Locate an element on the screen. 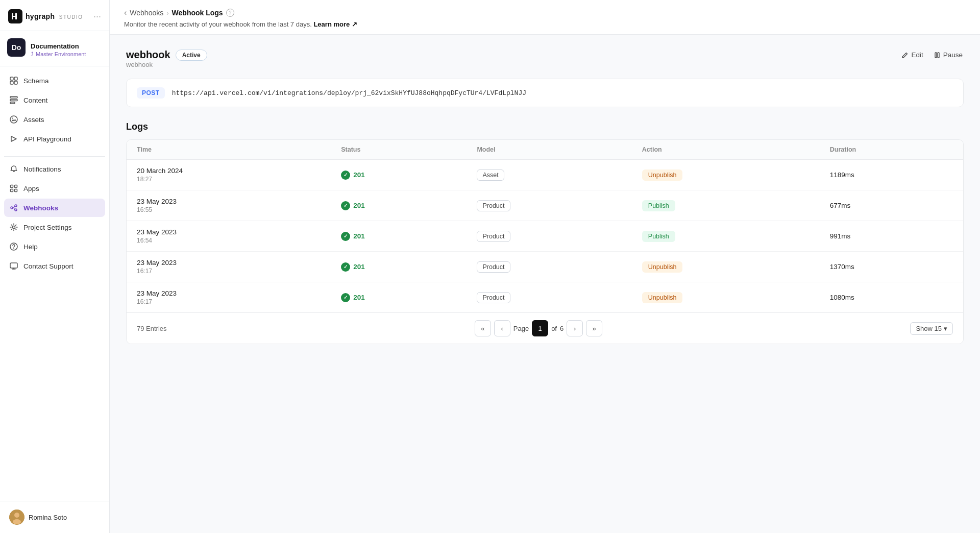  cell-duration: 677ms is located at coordinates (891, 206).